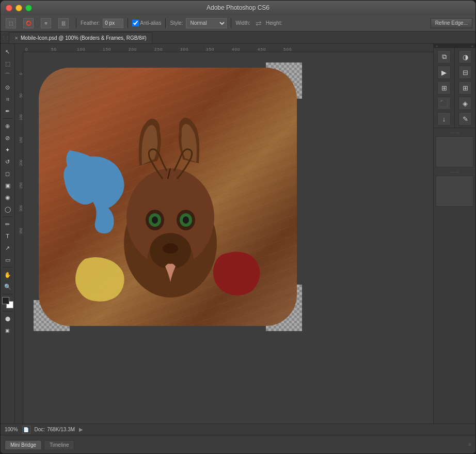  I want to click on sep3, so click(165, 23).